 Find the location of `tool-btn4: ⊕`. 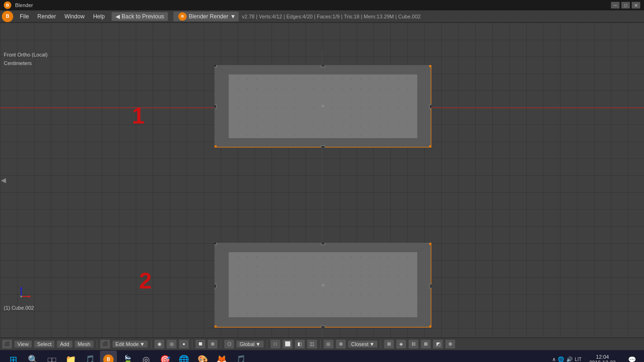

tool-btn4: ⊕ is located at coordinates (450, 344).